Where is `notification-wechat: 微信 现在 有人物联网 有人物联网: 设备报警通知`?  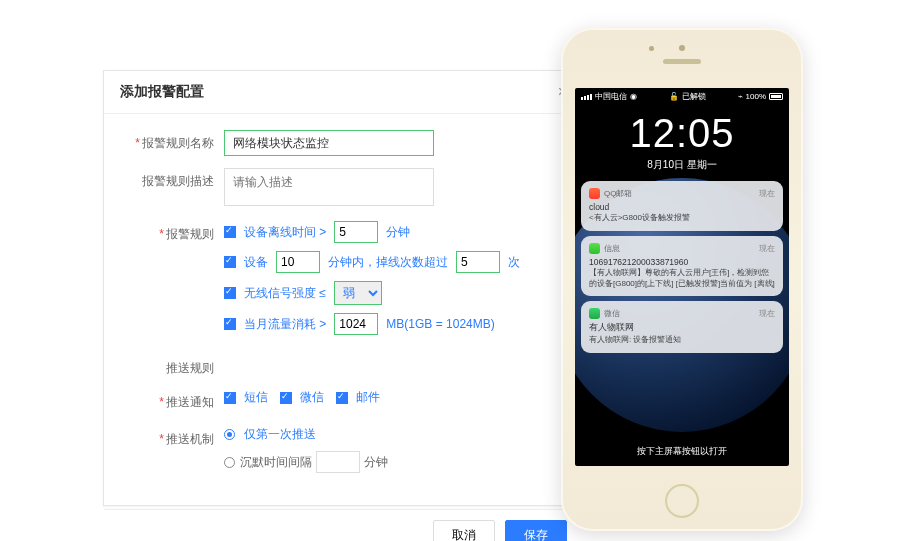 notification-wechat: 微信 现在 有人物联网 有人物联网: 设备报警通知 is located at coordinates (682, 327).